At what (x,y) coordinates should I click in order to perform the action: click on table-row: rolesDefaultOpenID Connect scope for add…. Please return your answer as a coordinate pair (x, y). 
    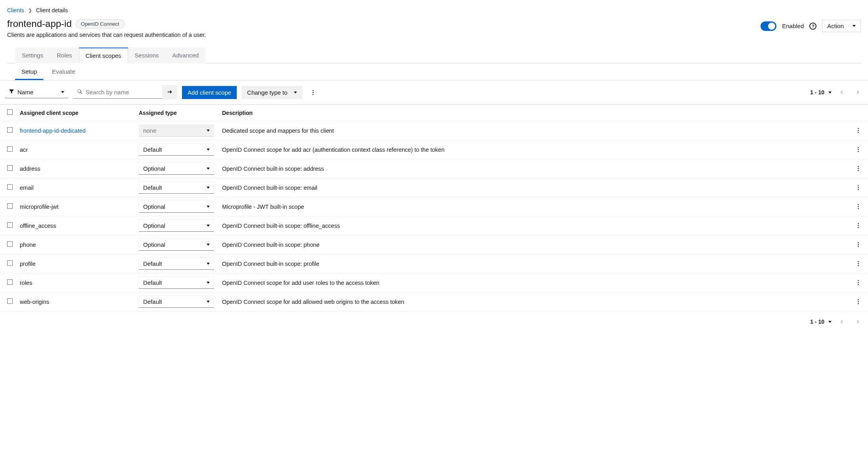
    Looking at the image, I should click on (434, 282).